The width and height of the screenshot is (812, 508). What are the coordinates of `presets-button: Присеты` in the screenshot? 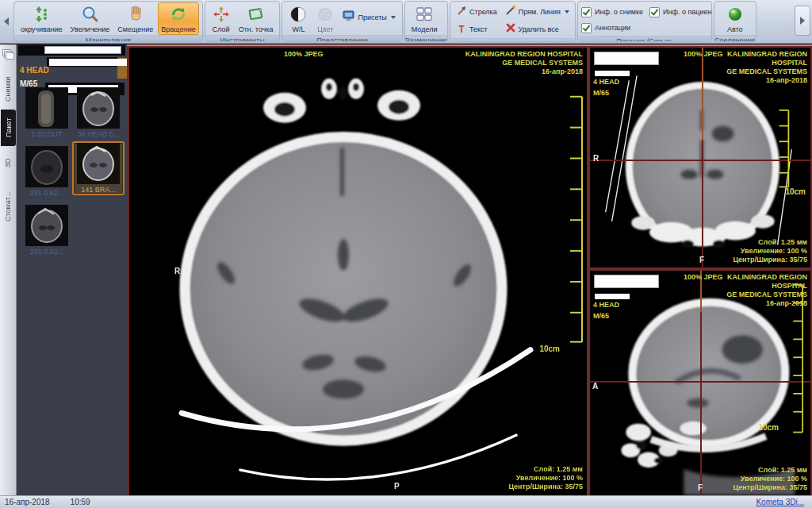 It's located at (369, 17).